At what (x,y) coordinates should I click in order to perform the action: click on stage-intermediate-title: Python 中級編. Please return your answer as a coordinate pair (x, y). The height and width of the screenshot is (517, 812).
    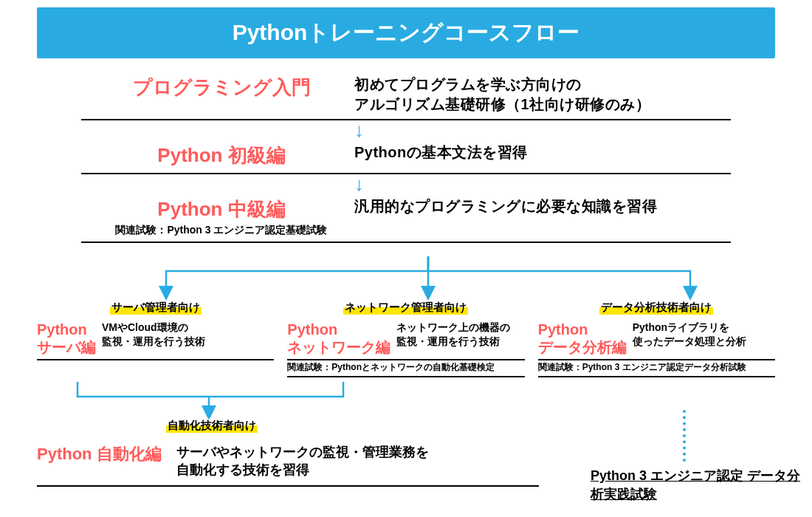
    Looking at the image, I should click on (221, 210).